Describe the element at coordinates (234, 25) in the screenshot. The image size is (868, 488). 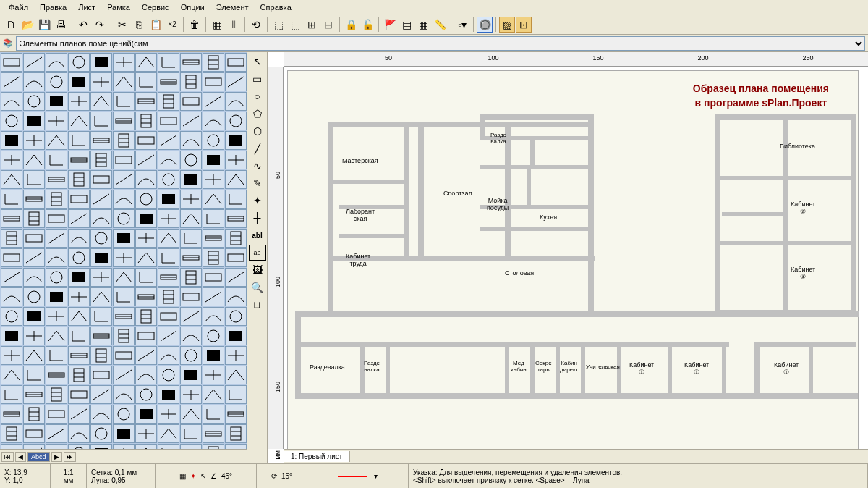
I see `distribute-icon: ⫴` at that location.